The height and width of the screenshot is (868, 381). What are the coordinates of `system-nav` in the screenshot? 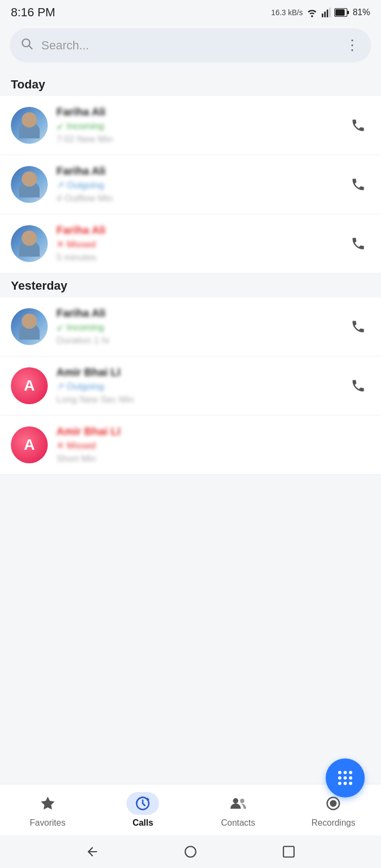 It's located at (190, 852).